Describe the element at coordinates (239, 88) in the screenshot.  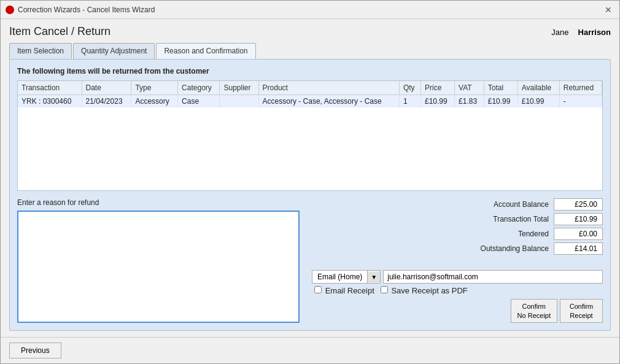
I see `col-supplier: Supplier` at that location.